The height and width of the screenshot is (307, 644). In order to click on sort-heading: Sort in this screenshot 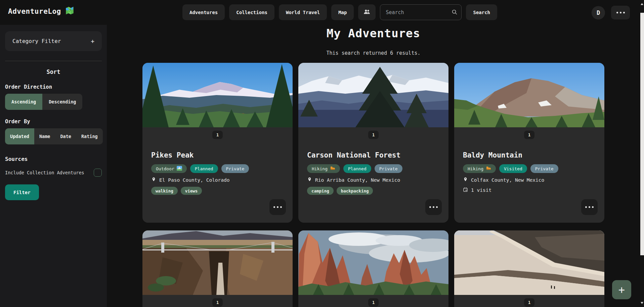, I will do `click(53, 72)`.